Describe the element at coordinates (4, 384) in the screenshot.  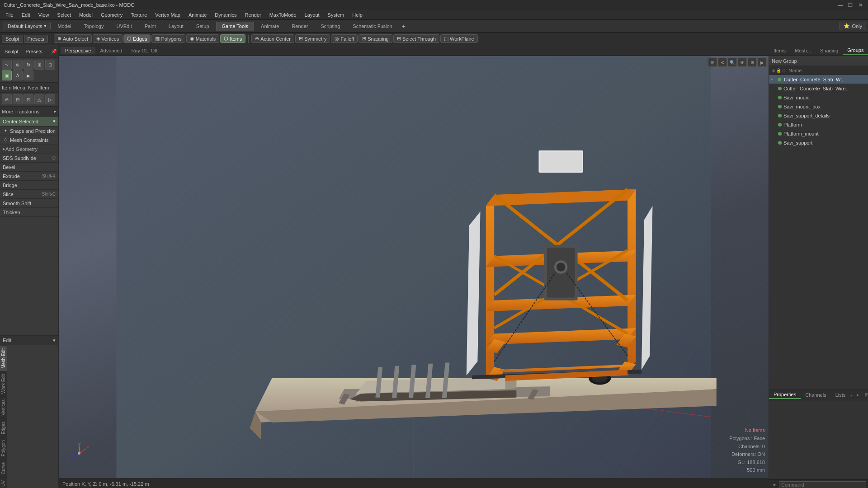
I see `vert-tab-workedit: Work Edit` at that location.